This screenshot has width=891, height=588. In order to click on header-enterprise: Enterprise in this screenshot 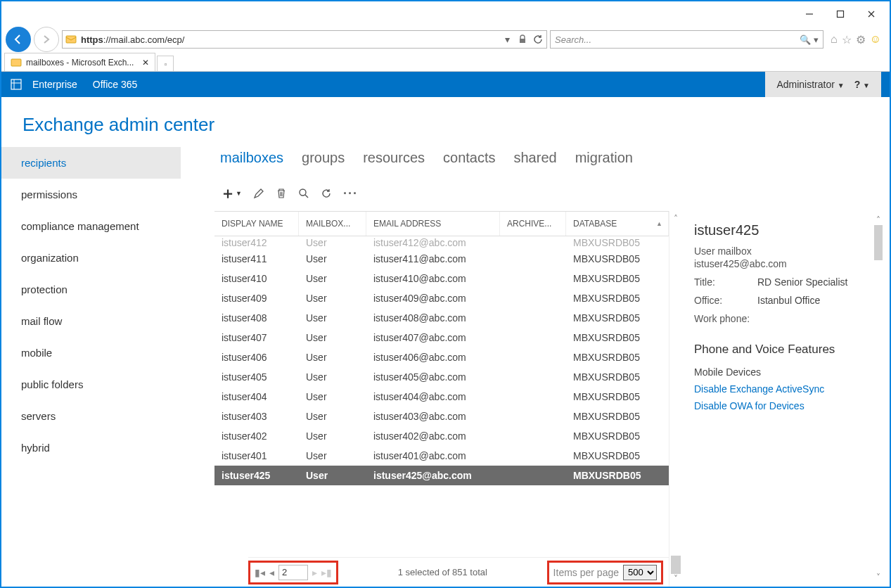, I will do `click(55, 84)`.